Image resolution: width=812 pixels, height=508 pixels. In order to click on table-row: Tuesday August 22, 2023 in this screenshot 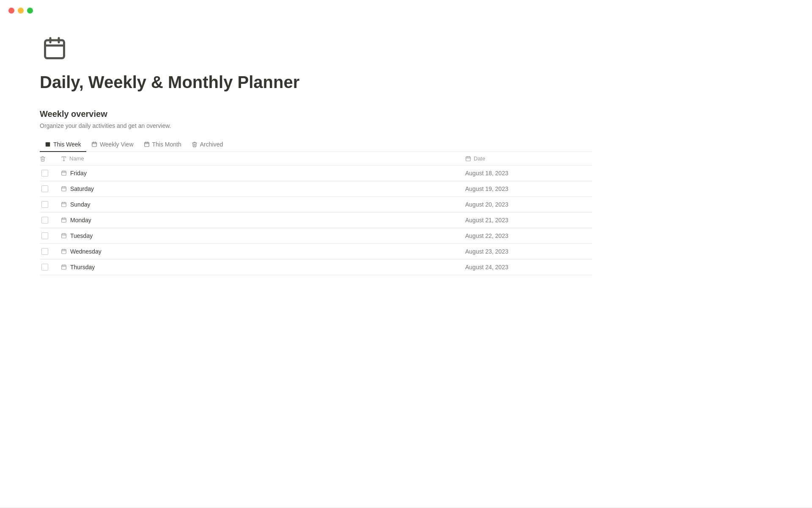, I will do `click(316, 236)`.